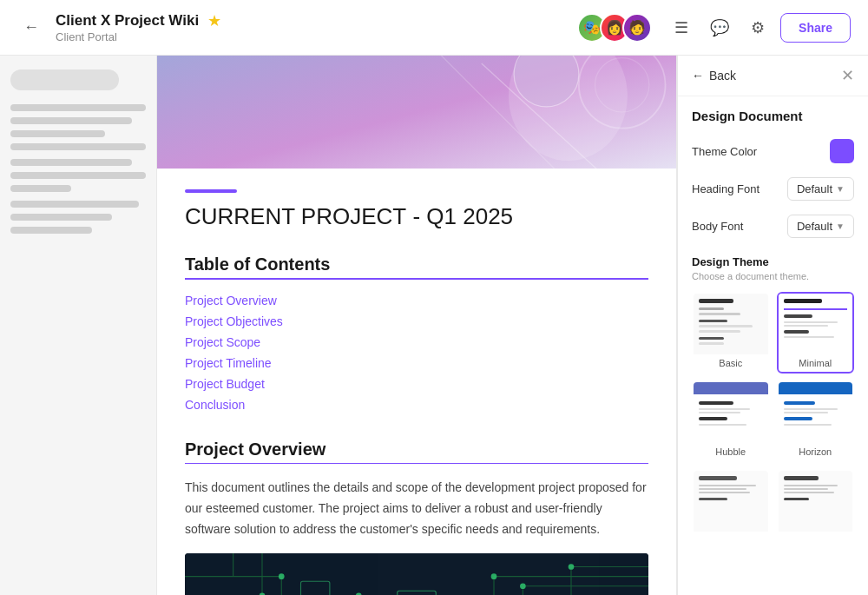 The width and height of the screenshot is (868, 595). Describe the element at coordinates (637, 28) in the screenshot. I see `avatar-3: 🧑` at that location.